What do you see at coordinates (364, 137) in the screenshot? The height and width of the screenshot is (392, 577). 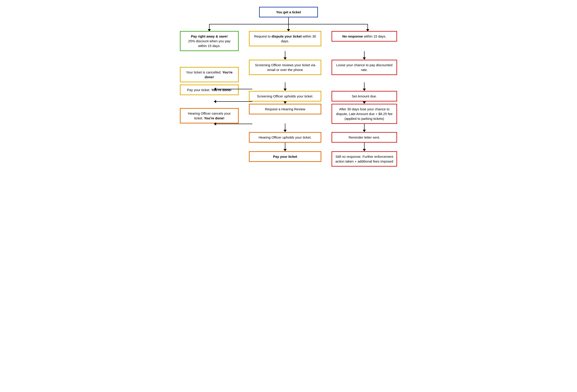 I see `reminder-label: Reminder letter sent.` at bounding box center [364, 137].